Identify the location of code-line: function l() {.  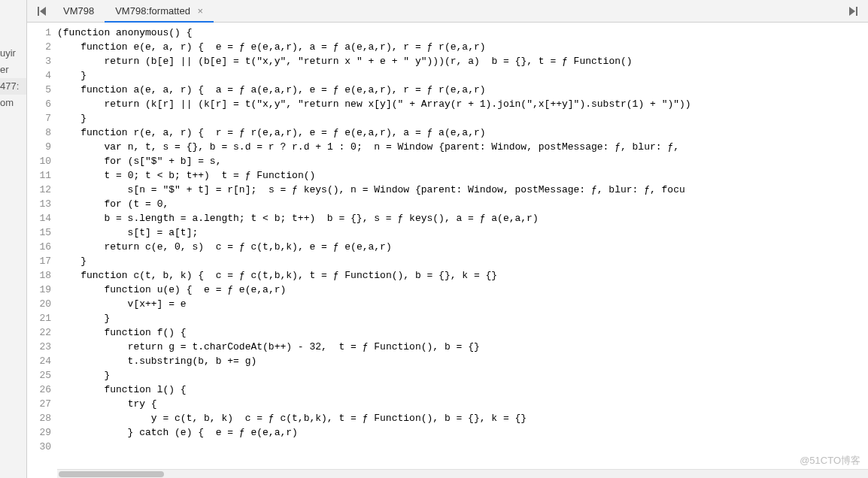
(463, 389).